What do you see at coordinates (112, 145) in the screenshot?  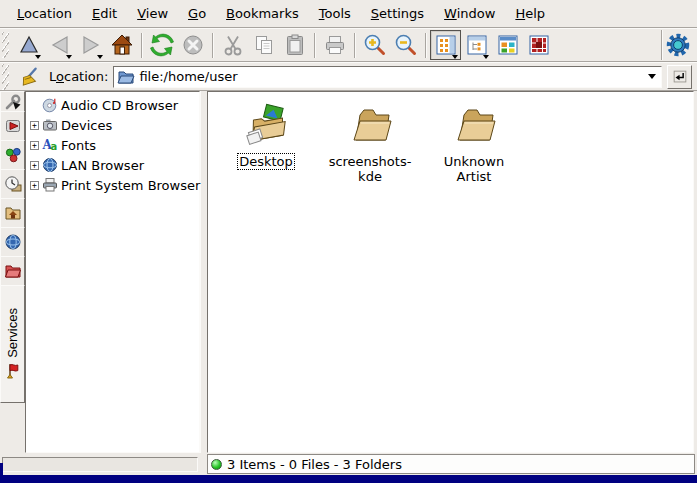 I see `tree-item-fonts: + A a Fonts` at bounding box center [112, 145].